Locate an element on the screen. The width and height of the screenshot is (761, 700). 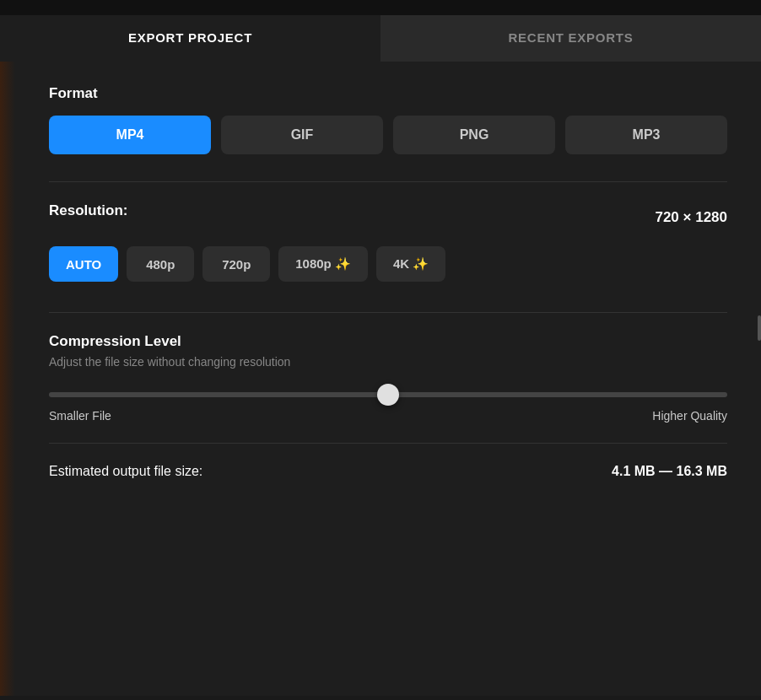
format-btn-mp3: MP3 is located at coordinates (646, 135).